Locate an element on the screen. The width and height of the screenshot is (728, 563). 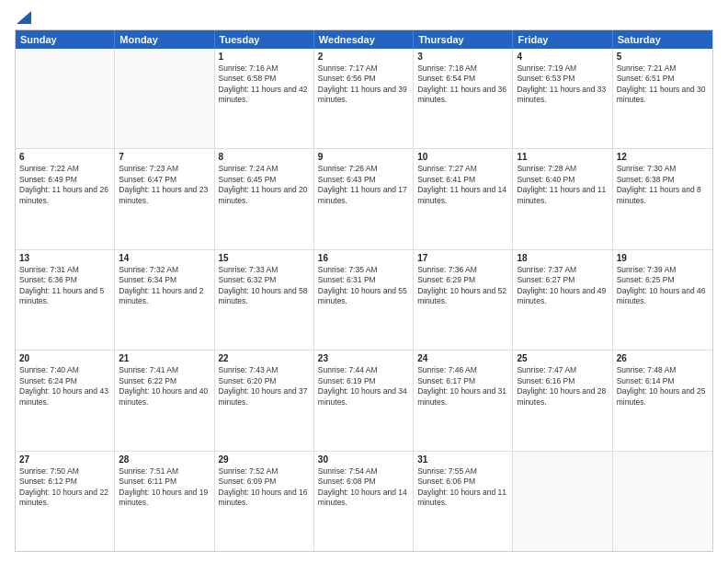
calendar-cell: 11Sunrise: 7:28 AM Sunset: 6:40 PM Dayli… is located at coordinates (563, 199).